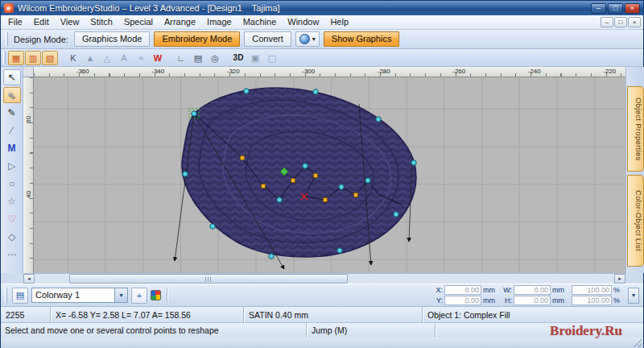 This screenshot has width=644, height=348. Describe the element at coordinates (463, 290) in the screenshot. I see `x-field: 0.00` at that location.